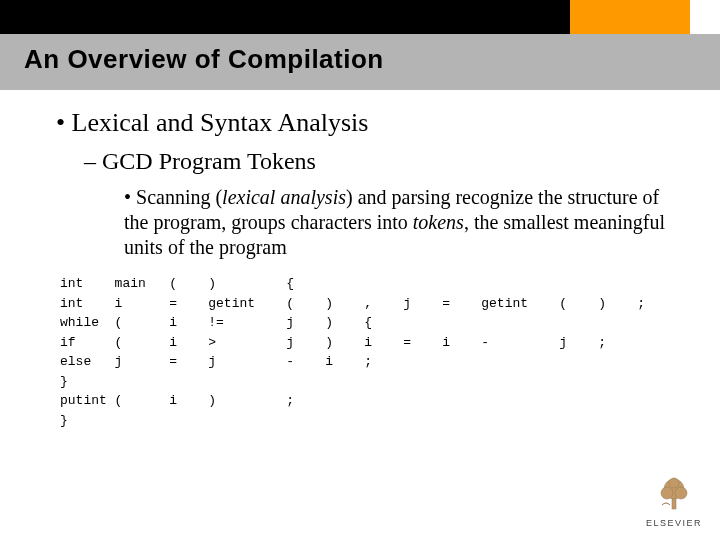 This screenshot has height=540, width=720. Describe the element at coordinates (285, 17) in the screenshot. I see `header-black-bar` at that location.